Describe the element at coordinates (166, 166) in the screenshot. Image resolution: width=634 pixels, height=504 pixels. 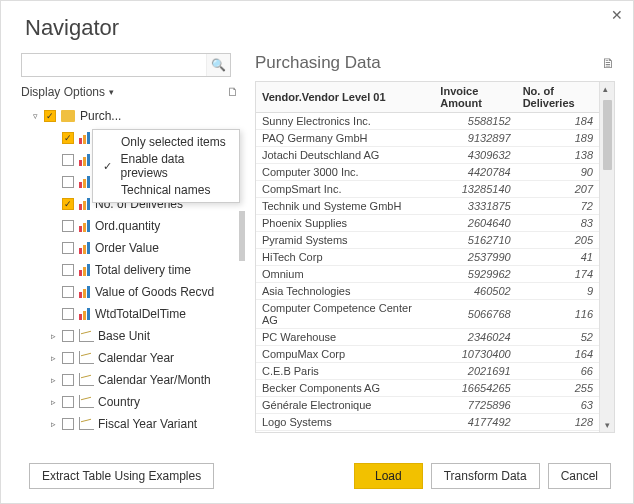
I see `menu-enable-previews: ✓ Enable data previews` at that location.